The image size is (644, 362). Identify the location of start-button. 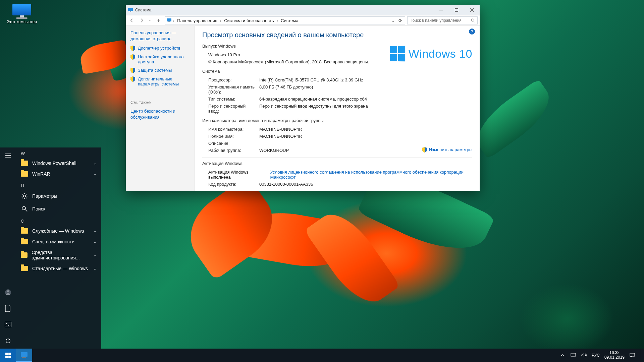
(8, 355).